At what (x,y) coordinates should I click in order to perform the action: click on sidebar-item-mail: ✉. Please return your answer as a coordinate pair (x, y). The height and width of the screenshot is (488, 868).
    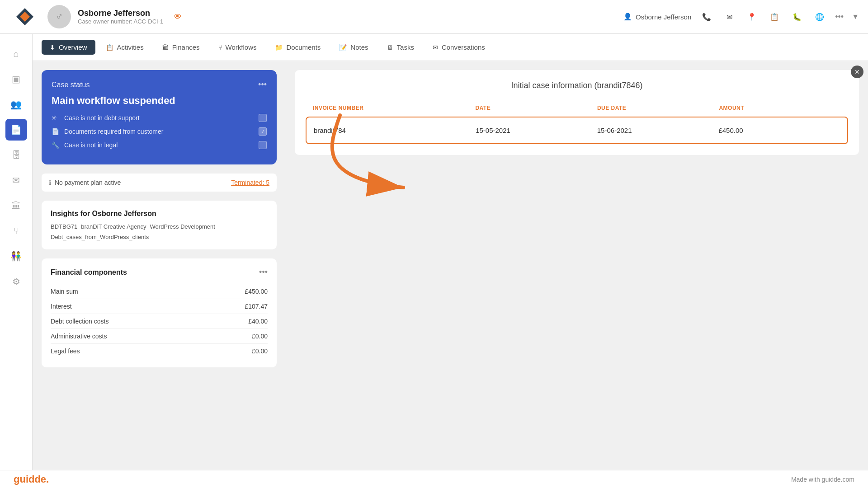
    Looking at the image, I should click on (16, 180).